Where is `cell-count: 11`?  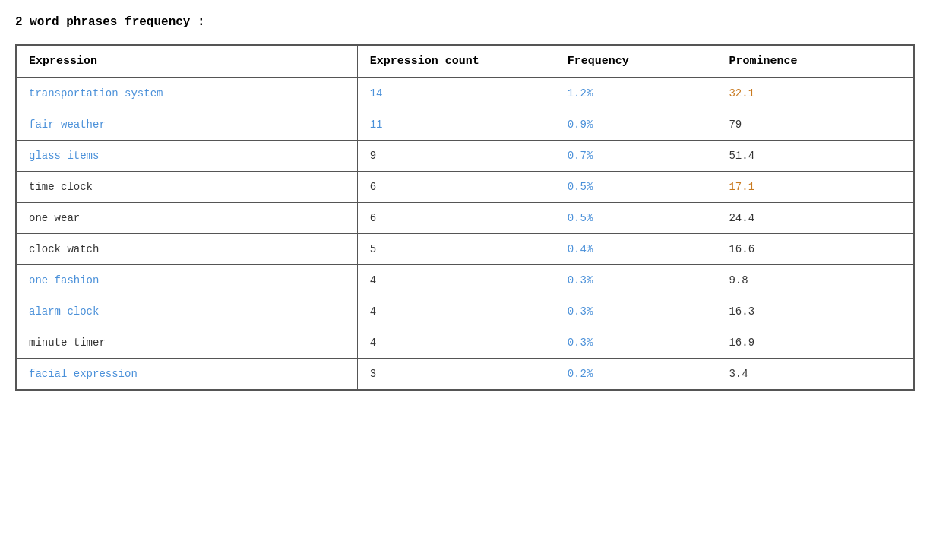
cell-count: 11 is located at coordinates (456, 125).